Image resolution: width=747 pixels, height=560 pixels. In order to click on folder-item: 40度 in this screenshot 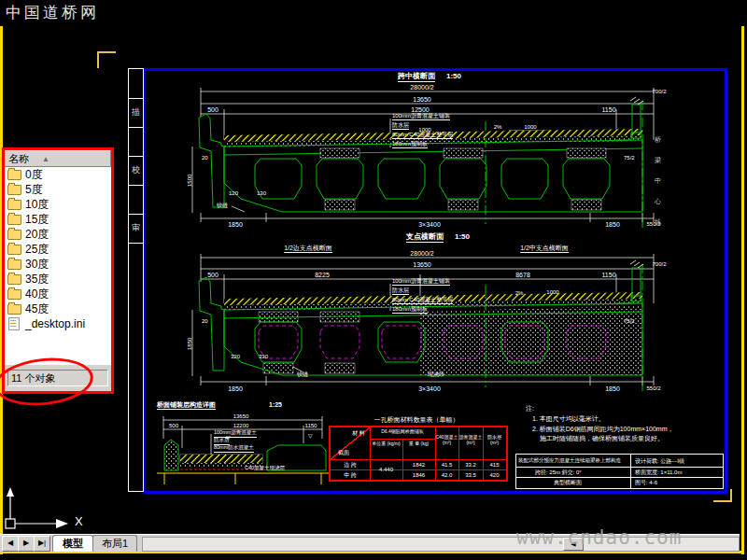, I will do `click(58, 294)`.